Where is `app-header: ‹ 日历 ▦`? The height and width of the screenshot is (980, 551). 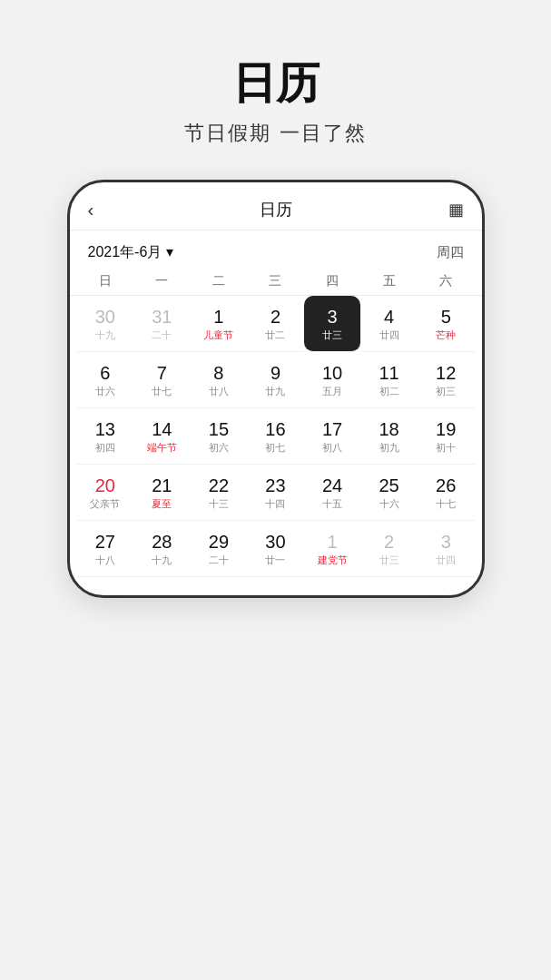
app-header: ‹ 日历 ▦ is located at coordinates (276, 207).